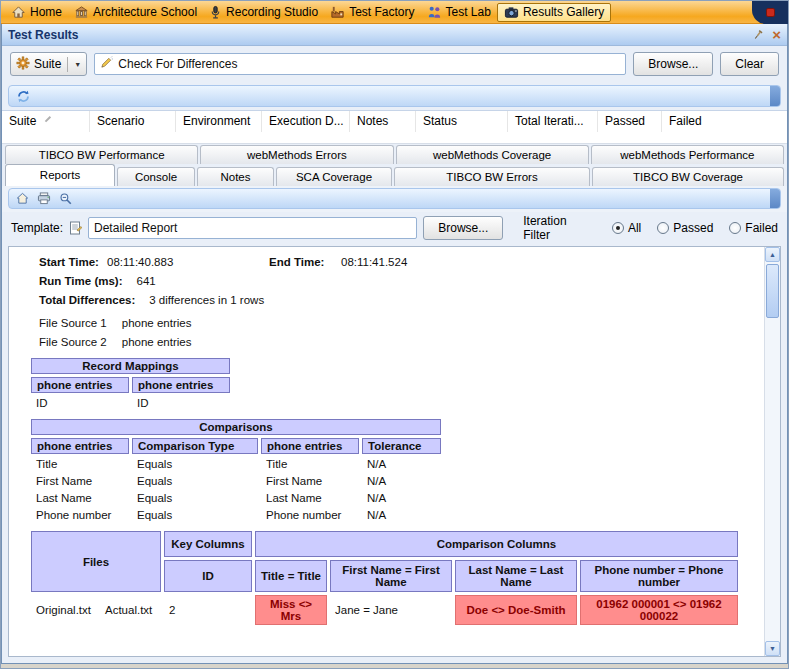  I want to click on clear-button: Clear, so click(750, 64).